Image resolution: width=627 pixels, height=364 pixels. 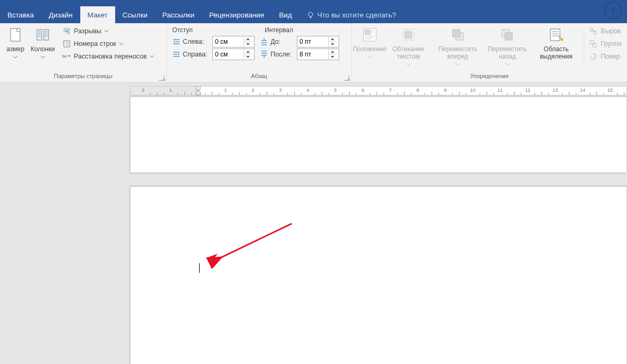 What do you see at coordinates (196, 54) in the screenshot?
I see `indent-right-label: Справа:` at bounding box center [196, 54].